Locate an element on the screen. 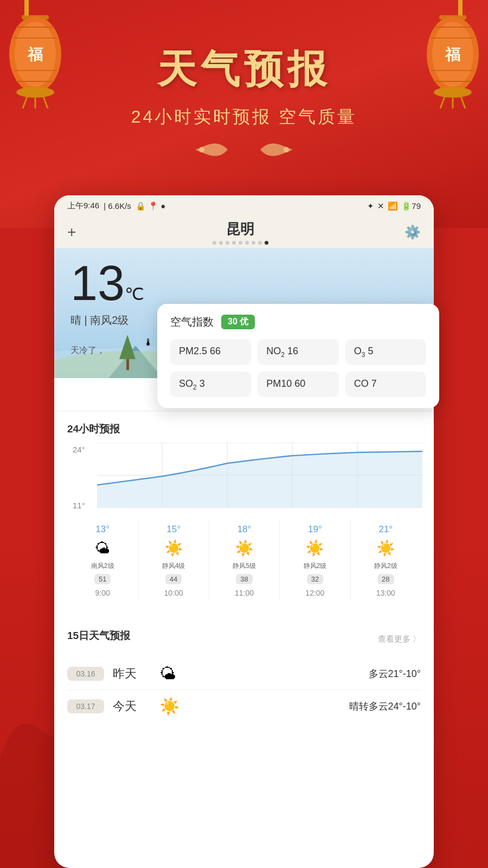 The width and height of the screenshot is (488, 868). app-header: + 昆明 ⚙️ is located at coordinates (244, 232).